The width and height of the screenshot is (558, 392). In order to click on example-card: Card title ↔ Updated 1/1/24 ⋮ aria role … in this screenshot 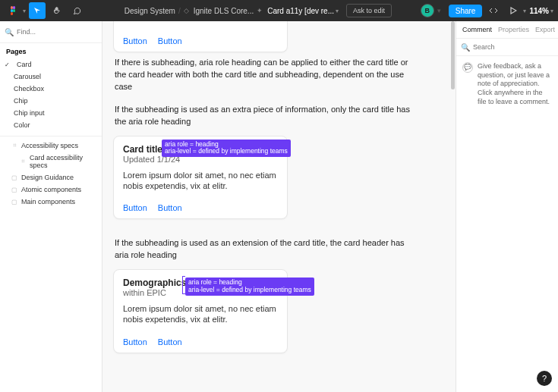, I will do `click(200, 177)`.